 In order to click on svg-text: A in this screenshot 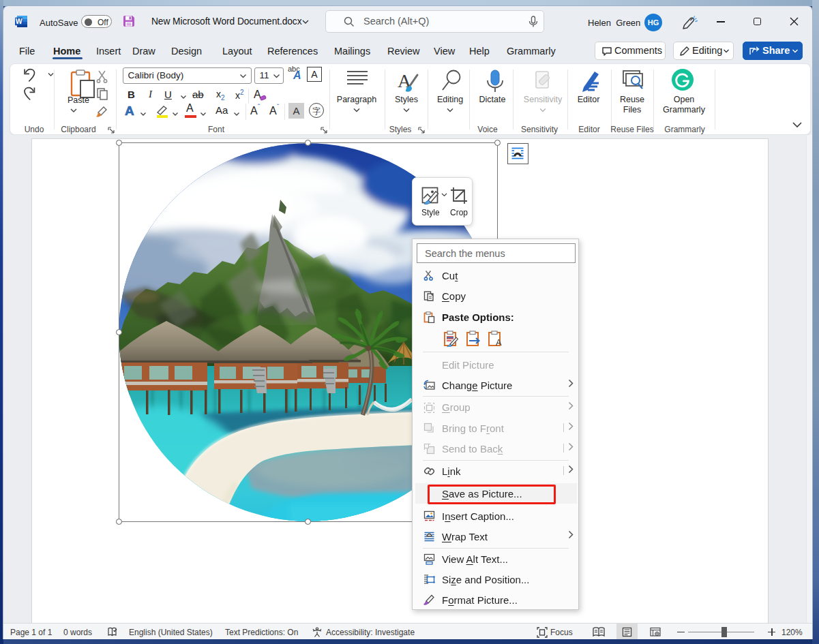, I will do `click(499, 342)`.